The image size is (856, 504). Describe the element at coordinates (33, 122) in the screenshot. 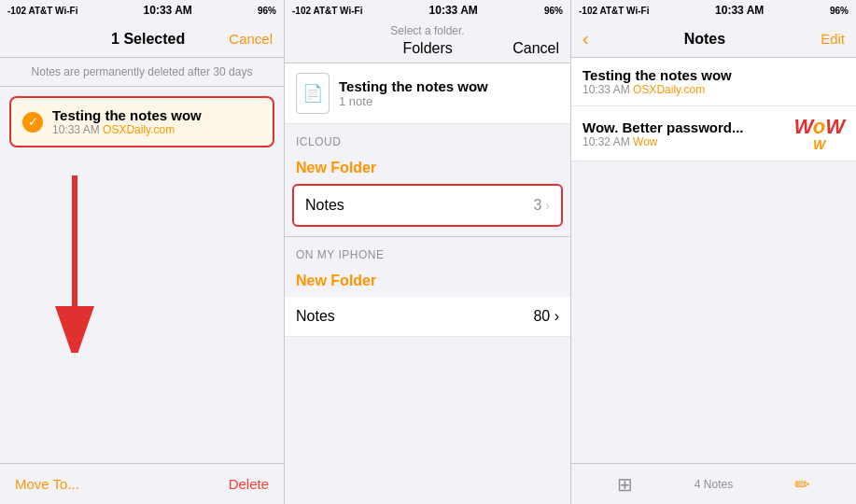

I see `checkmark-icon: ✓` at that location.